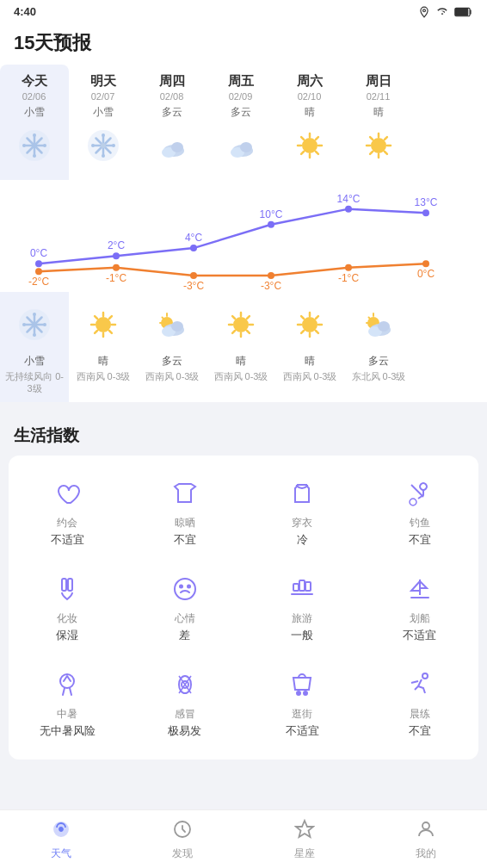 Image resolution: width=487 pixels, height=868 pixels. What do you see at coordinates (103, 347) in the screenshot?
I see `day-col-bottom-1: 晴 西南风 0-3级` at bounding box center [103, 347].